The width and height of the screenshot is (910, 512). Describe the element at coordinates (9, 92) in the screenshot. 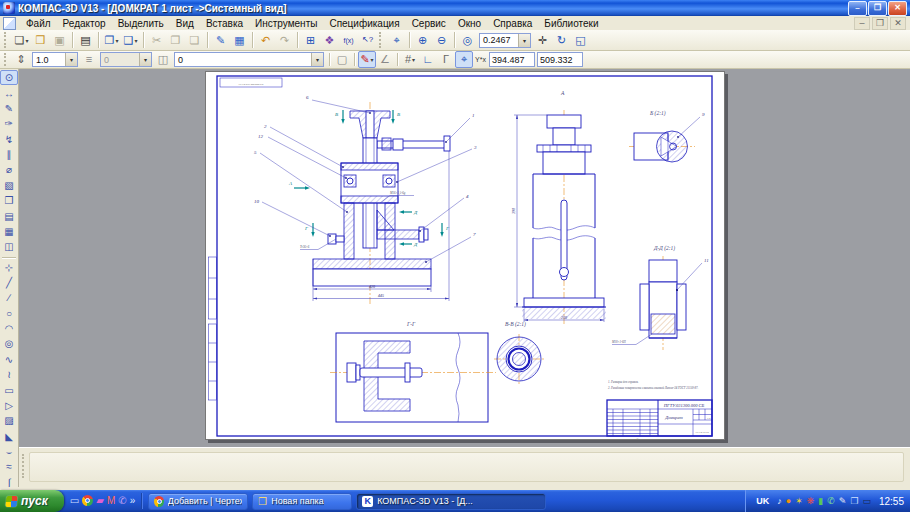

I see `dimensions-panel-button: ↔` at that location.